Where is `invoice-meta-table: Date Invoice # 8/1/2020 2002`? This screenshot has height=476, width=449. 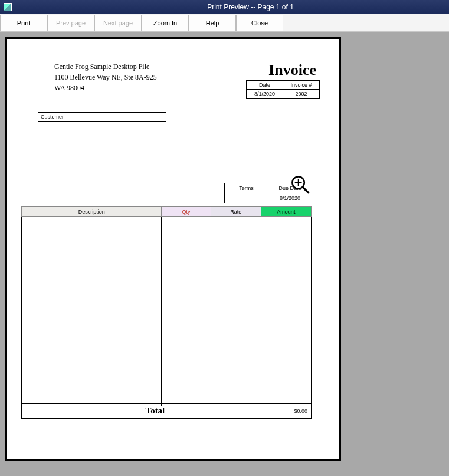
invoice-meta-table: Date Invoice # 8/1/2020 2002 is located at coordinates (283, 90).